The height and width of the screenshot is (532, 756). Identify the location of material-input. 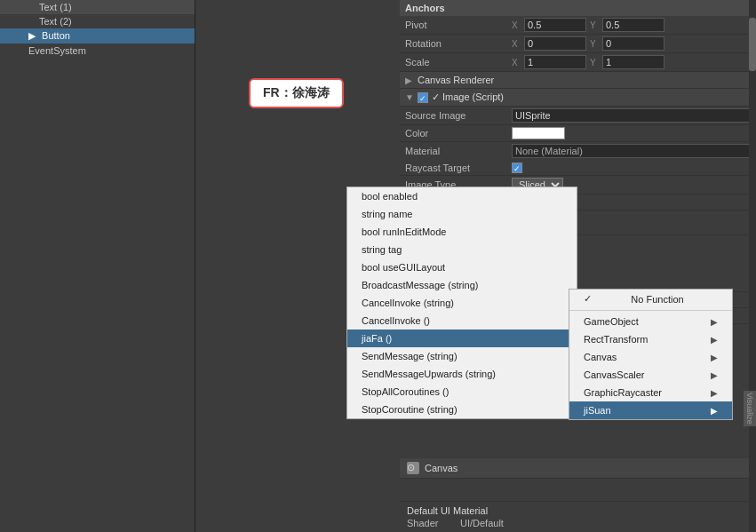
(631, 151).